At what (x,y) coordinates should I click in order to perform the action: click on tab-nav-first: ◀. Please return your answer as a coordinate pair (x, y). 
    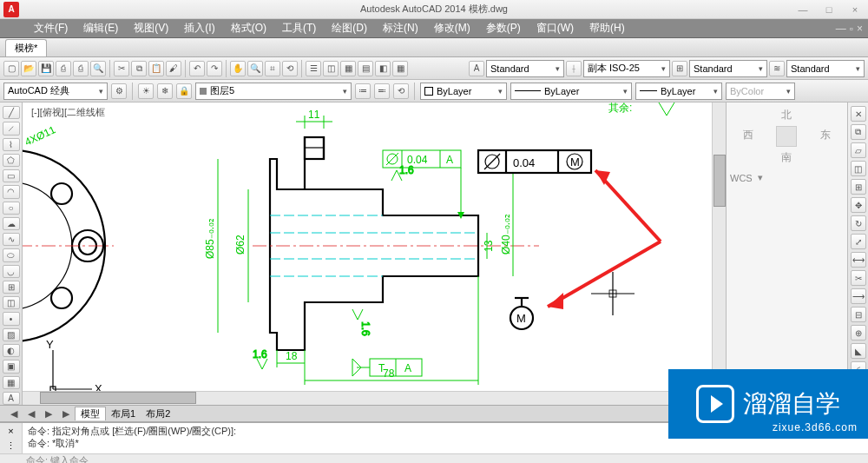
    Looking at the image, I should click on (14, 413).